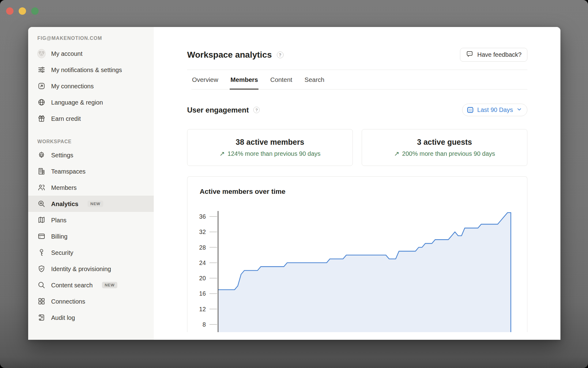  Describe the element at coordinates (65, 204) in the screenshot. I see `sidebar-item-label: Analytics` at that location.